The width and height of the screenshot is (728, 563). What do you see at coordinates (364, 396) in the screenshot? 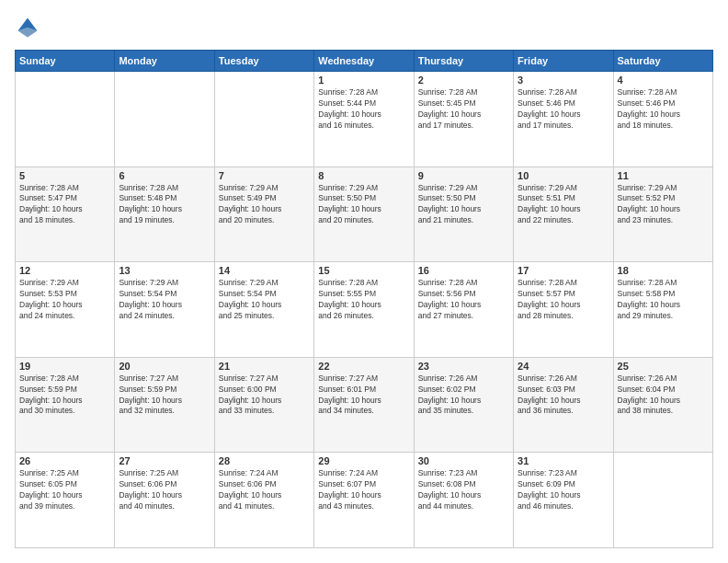
I see `cell-info: Sunrise: 7:27 AM Sunset: 6:01 PM Dayligh…` at bounding box center [364, 396].